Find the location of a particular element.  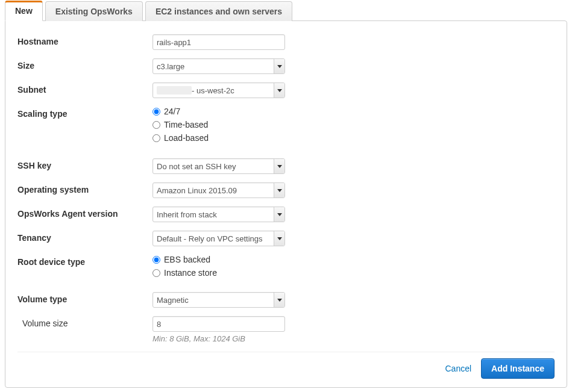

ssh-key-label: SSH key is located at coordinates (85, 164).